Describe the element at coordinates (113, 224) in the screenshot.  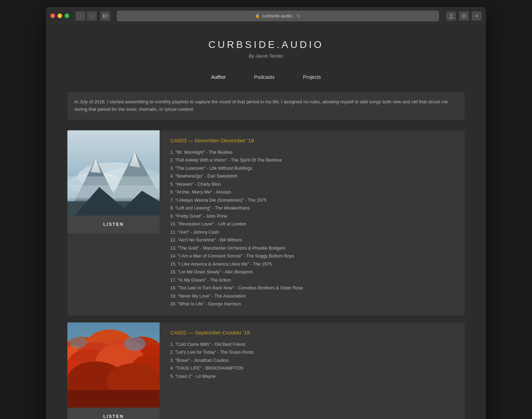
I see `listen-button-ca003: LISTEN` at that location.